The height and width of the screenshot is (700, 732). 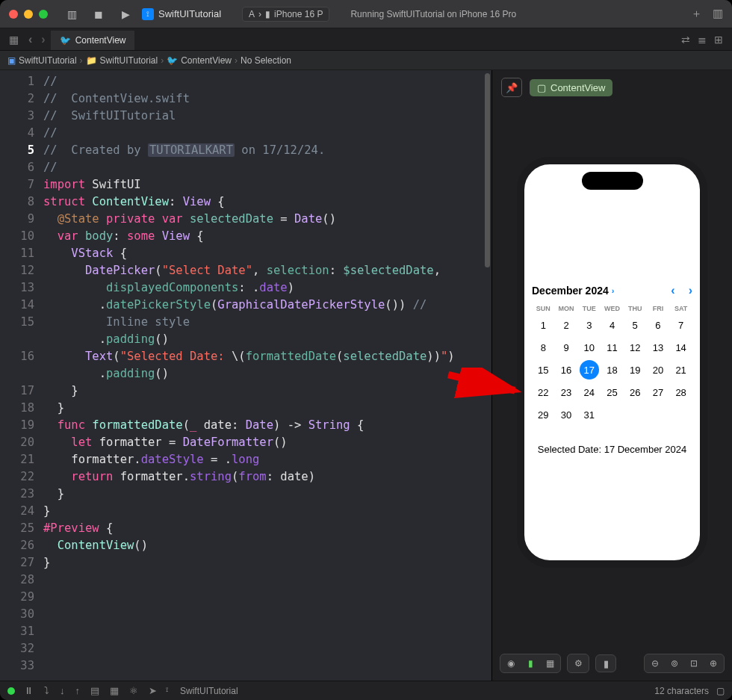 What do you see at coordinates (99, 14) in the screenshot?
I see `stop-button: ◼` at bounding box center [99, 14].